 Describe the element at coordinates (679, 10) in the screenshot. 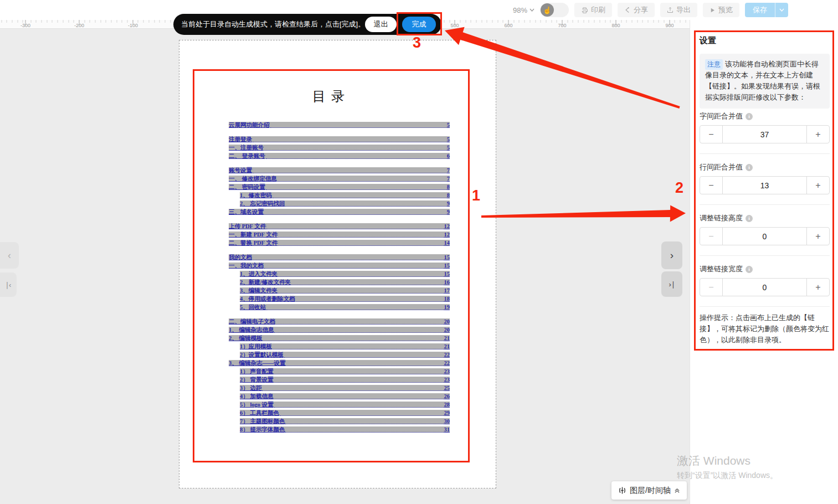

I see `export-button: 导出` at that location.